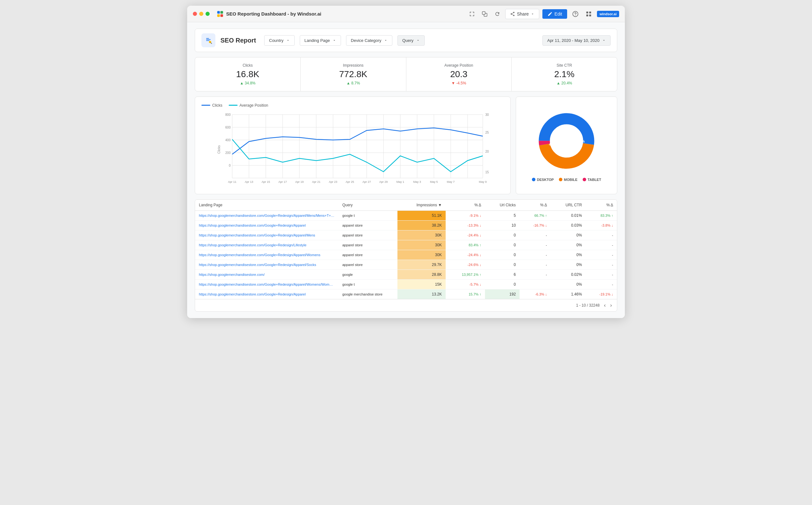 The height and width of the screenshot is (505, 812). Describe the element at coordinates (266, 182) in the screenshot. I see `svg-text: Apr 15` at that location.